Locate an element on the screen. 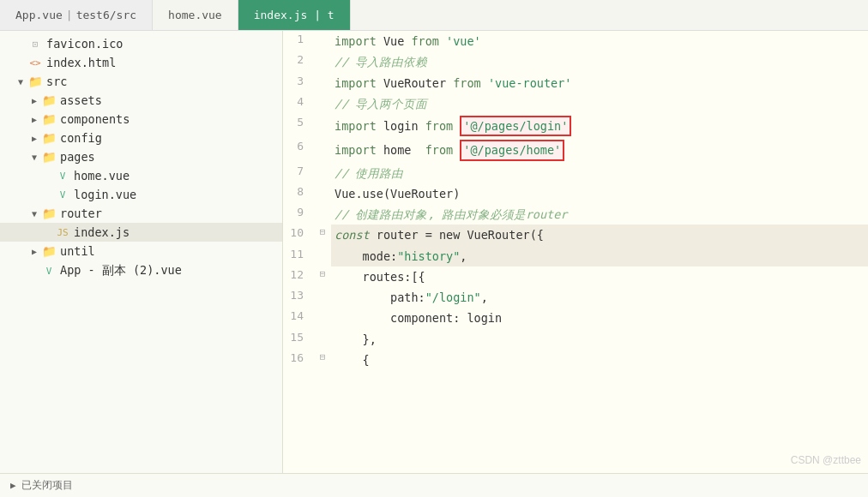 The image size is (868, 497). code-line-10: 10 ⊟ const router = new VueRouter({ is located at coordinates (576, 235).